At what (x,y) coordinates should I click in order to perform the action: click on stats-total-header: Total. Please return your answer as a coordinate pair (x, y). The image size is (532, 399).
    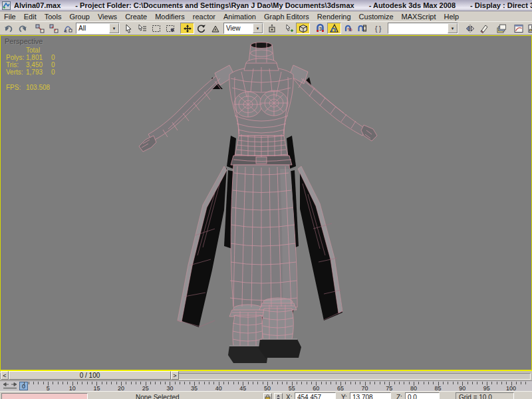
    Looking at the image, I should click on (39, 51).